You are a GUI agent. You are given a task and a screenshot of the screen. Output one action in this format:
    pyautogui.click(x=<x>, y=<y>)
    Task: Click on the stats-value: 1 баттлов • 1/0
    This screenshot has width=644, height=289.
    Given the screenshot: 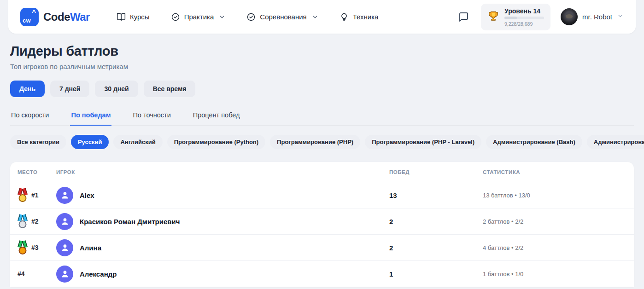 What is the action you would take?
    pyautogui.click(x=558, y=274)
    